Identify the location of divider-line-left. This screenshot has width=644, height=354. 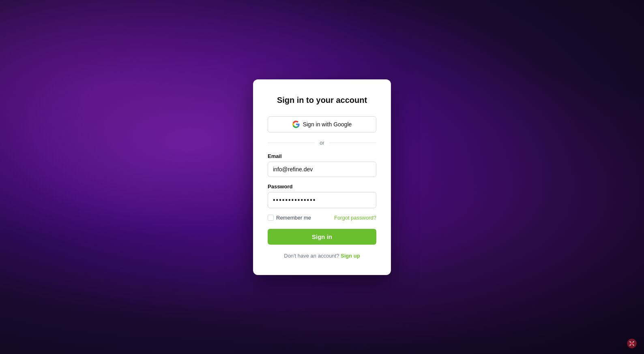
(291, 143).